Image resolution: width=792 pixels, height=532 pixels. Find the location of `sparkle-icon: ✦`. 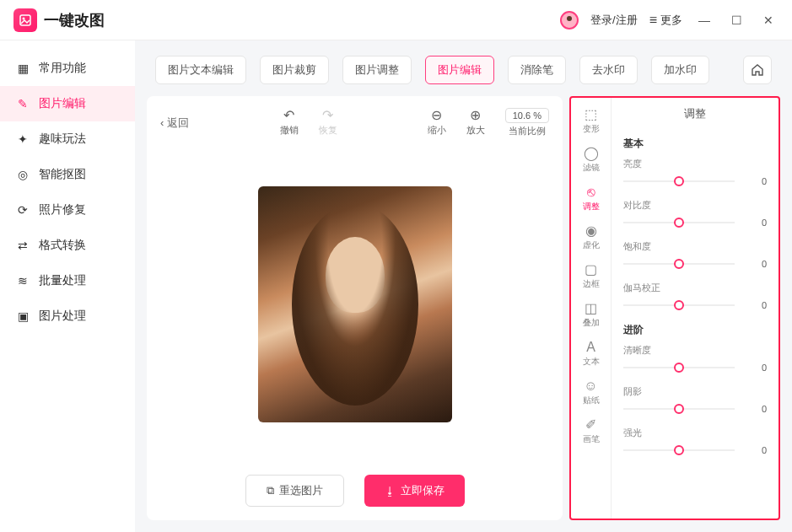

sparkle-icon: ✦ is located at coordinates (23, 139).